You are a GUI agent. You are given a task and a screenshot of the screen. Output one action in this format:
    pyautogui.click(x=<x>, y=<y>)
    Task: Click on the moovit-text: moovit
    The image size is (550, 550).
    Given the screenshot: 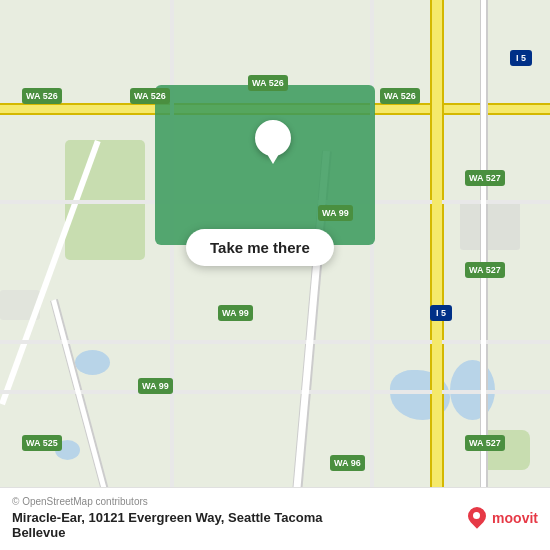 What is the action you would take?
    pyautogui.click(x=515, y=518)
    